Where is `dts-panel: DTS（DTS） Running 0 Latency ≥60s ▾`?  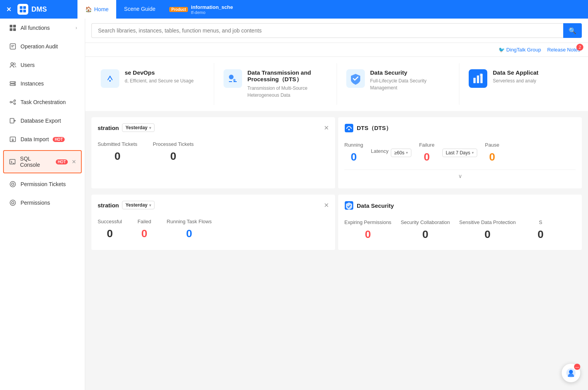
dts-panel: DTS（DTS） Running 0 Latency ≥60s ▾ is located at coordinates (460, 153).